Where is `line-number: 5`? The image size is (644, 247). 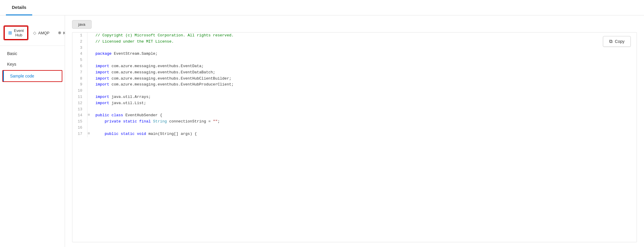
line-number: 5 is located at coordinates (80, 60).